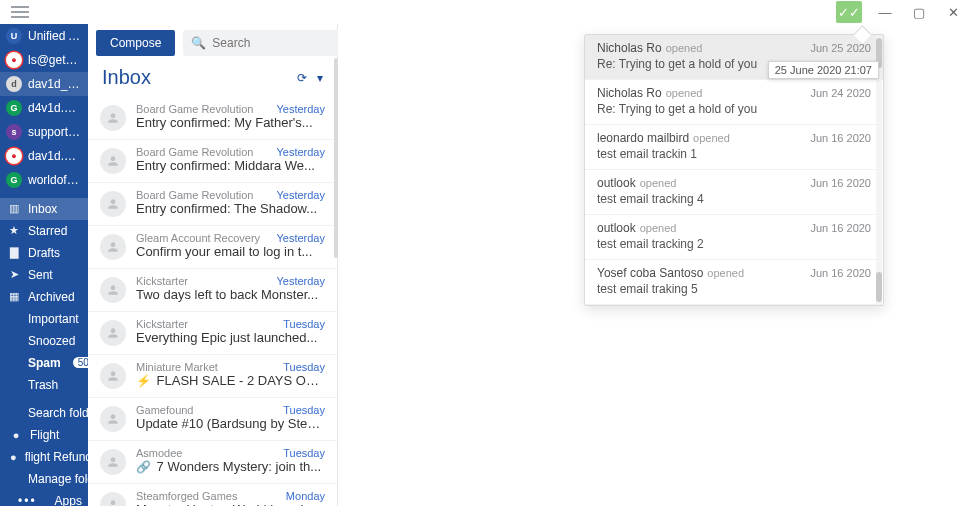  What do you see at coordinates (14, 252) in the screenshot?
I see `file-icon: ▇` at bounding box center [14, 252].